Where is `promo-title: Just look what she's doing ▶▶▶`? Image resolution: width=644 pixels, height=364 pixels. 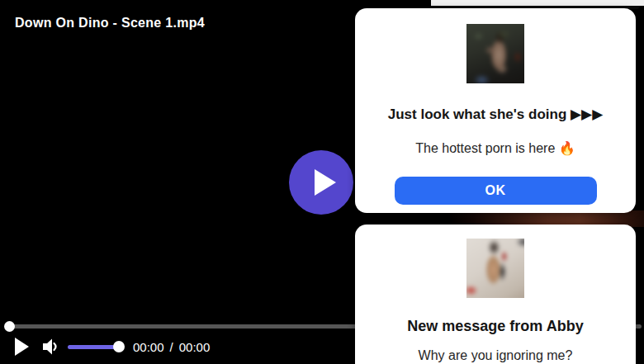 promo-title: Just look what she's doing ▶▶▶ is located at coordinates (495, 116).